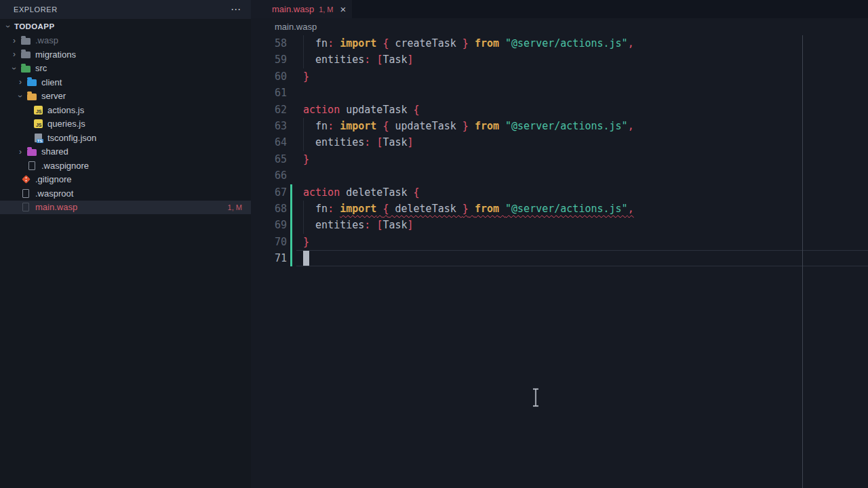  Describe the element at coordinates (343, 9) in the screenshot. I see `close-icon: ×` at that location.